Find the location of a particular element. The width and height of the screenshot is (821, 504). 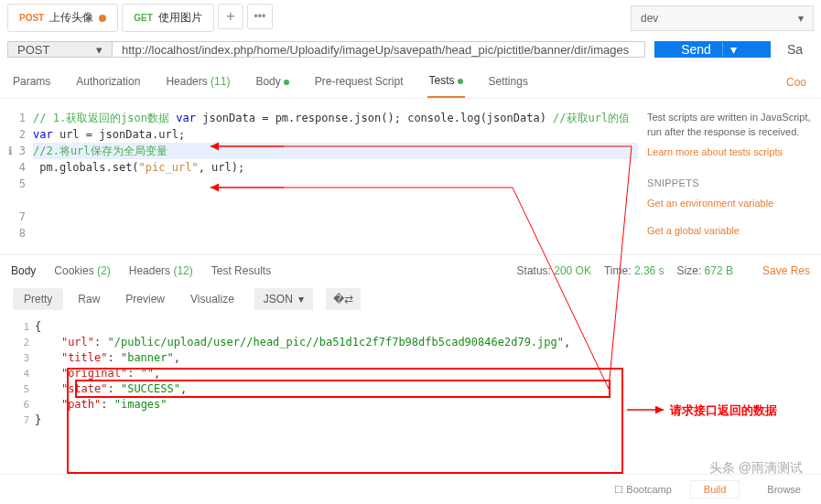

snippets-sidebar: Test scripts are written in JavaScript, … is located at coordinates (729, 176).